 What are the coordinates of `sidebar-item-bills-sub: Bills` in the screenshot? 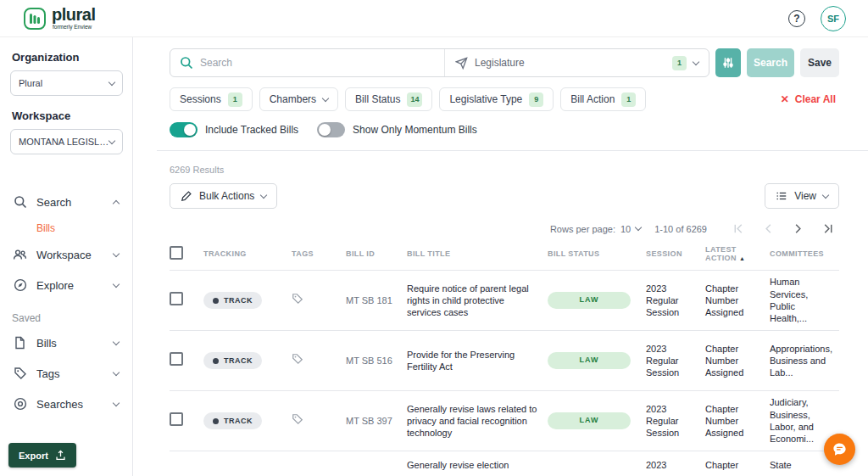 It's located at (66, 228).